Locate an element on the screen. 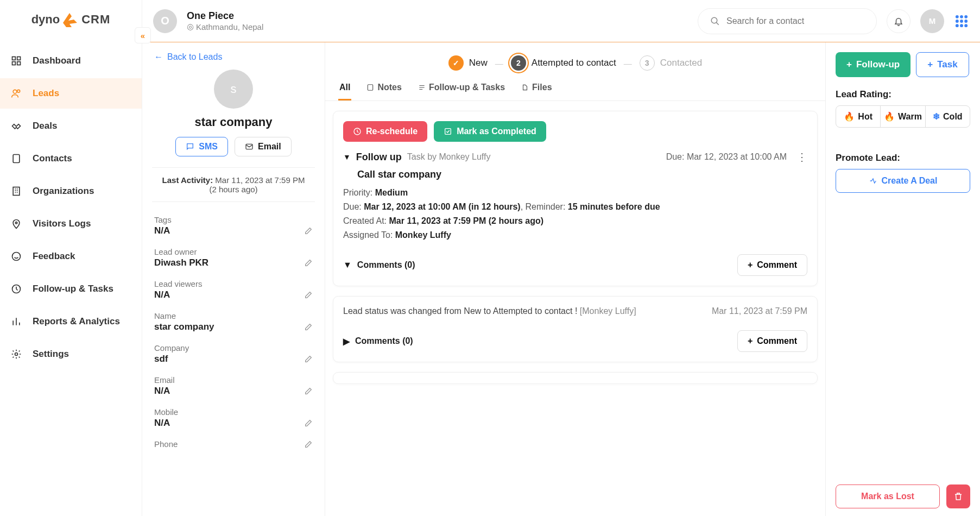  snowflake-icon: ❄ is located at coordinates (936, 116).